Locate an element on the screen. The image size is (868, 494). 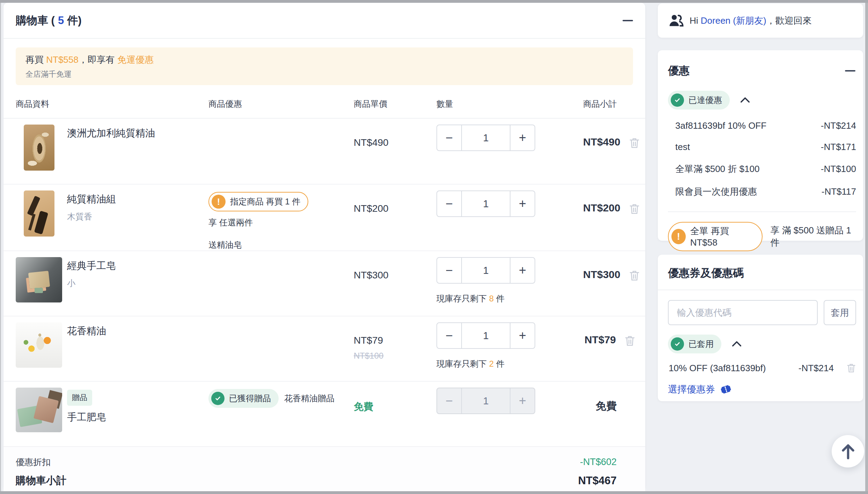
table-row: 澳洲尤加利純質精油 NT$490 − 1 + NT$490 is located at coordinates (324, 151).